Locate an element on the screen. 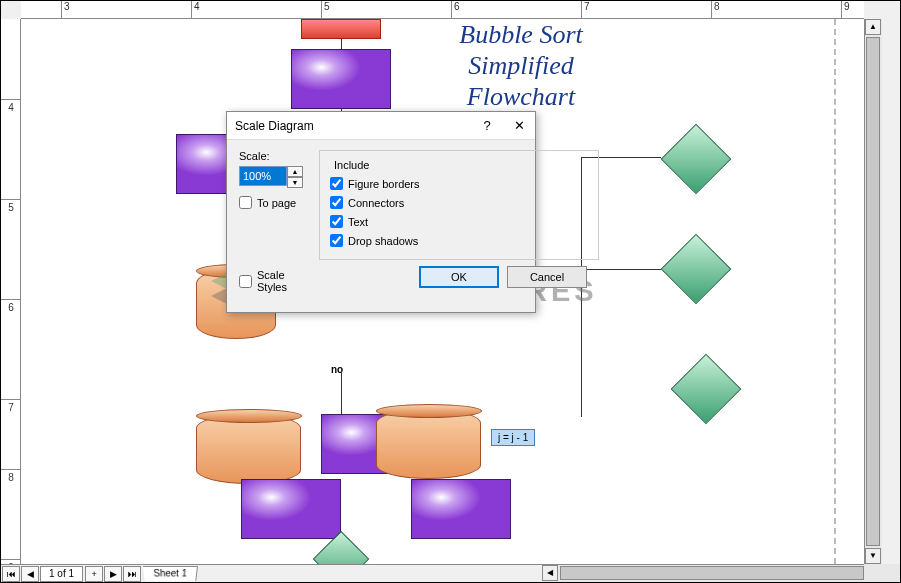 The width and height of the screenshot is (901, 583). sheet-tab: Sheet 1 is located at coordinates (170, 574).